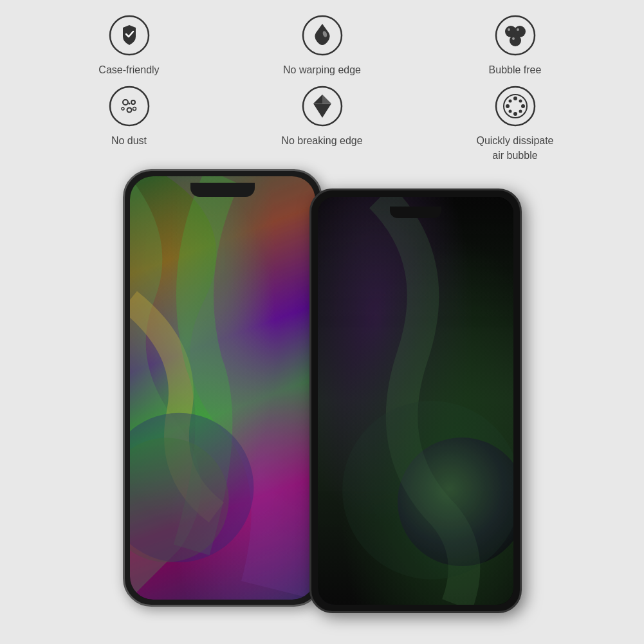 The height and width of the screenshot is (644, 644). Describe the element at coordinates (322, 141) in the screenshot. I see `no-breaking-label: No breaking edge` at that location.